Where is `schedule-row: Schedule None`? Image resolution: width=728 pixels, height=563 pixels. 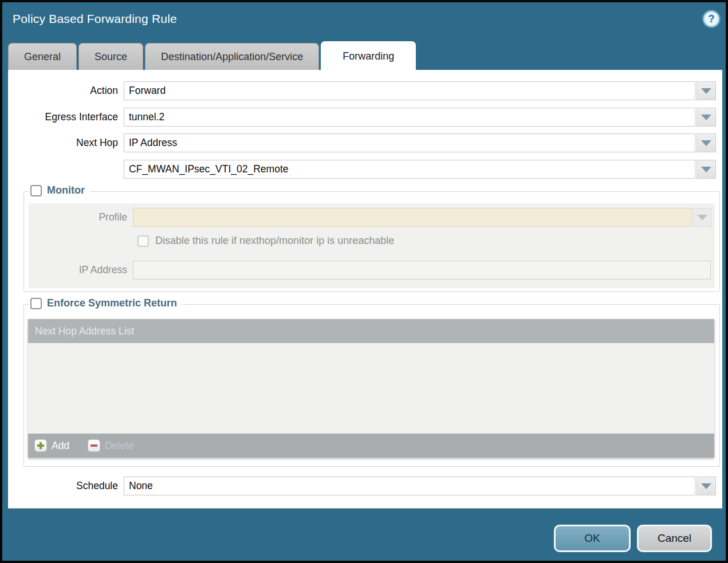
schedule-row: Schedule None is located at coordinates (362, 486).